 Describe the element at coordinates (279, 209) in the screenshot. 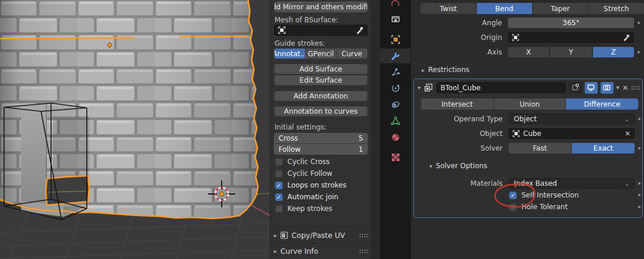

I see `keep-strokes-checkbox: ✓` at that location.